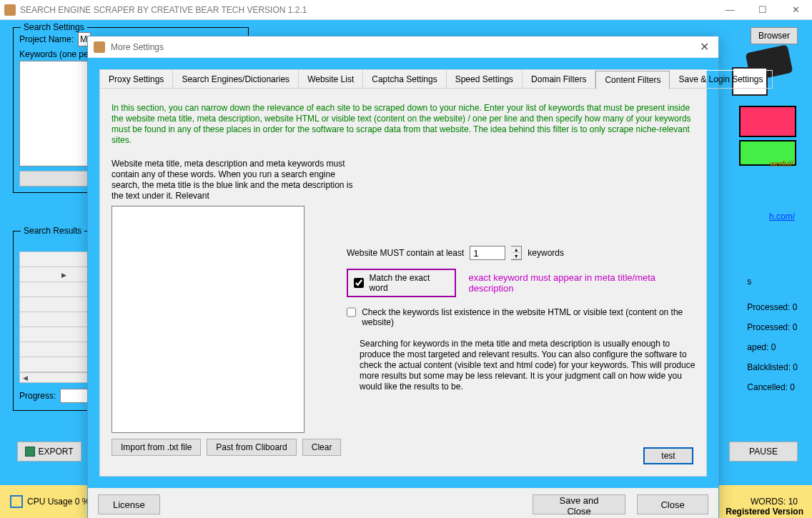  What do you see at coordinates (765, 512) in the screenshot?
I see `registered-label: Registered Version` at bounding box center [765, 512].